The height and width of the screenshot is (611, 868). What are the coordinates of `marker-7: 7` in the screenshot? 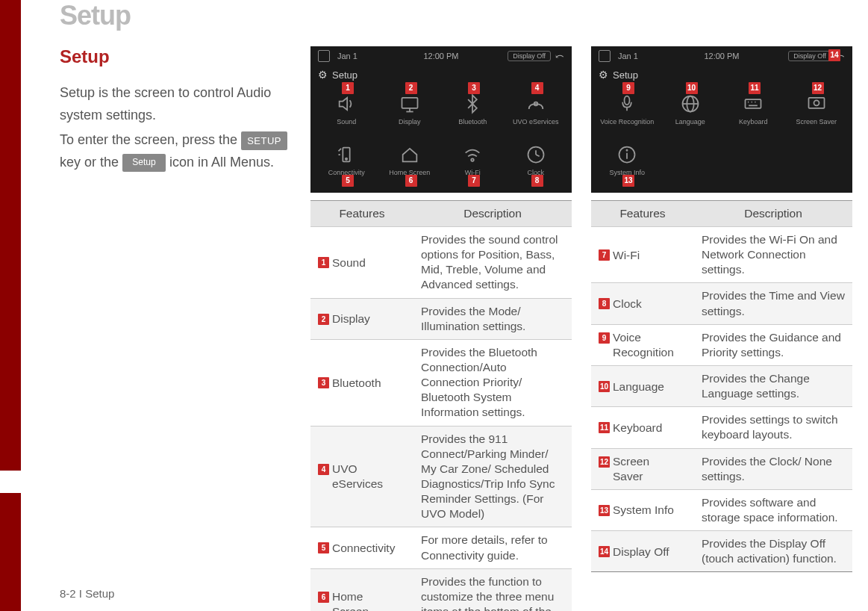 It's located at (474, 181).